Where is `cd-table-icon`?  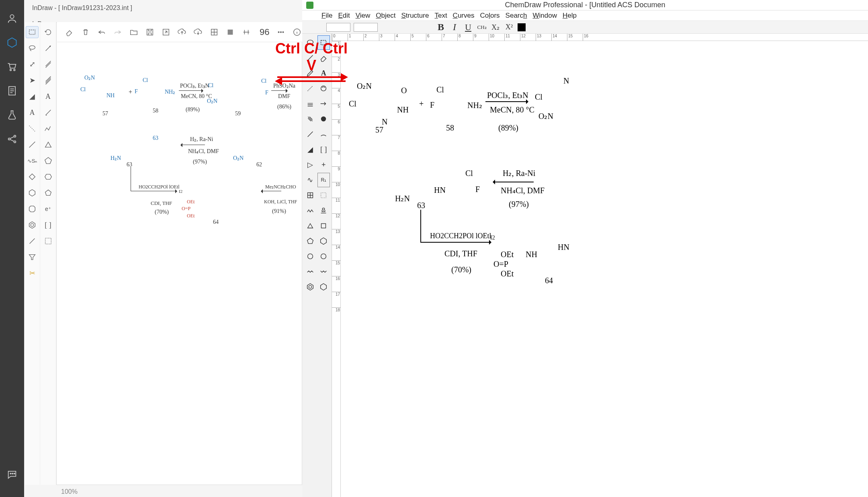 cd-table-icon is located at coordinates (310, 195).